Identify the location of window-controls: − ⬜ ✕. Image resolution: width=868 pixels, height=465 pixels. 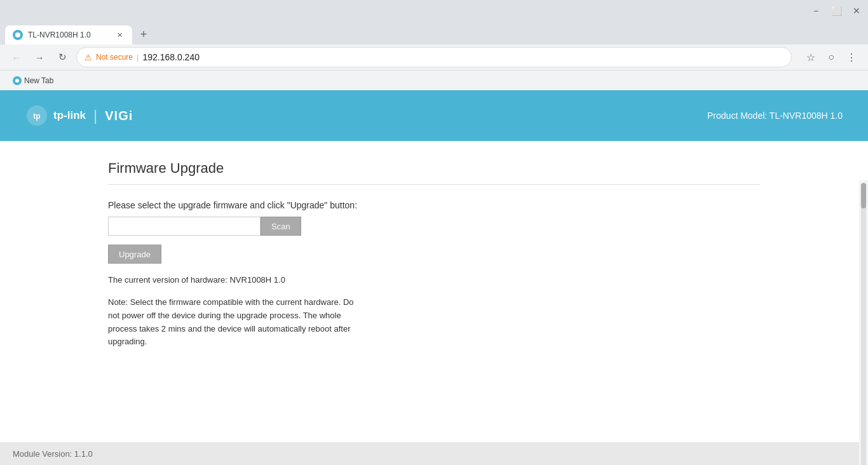
(836, 11).